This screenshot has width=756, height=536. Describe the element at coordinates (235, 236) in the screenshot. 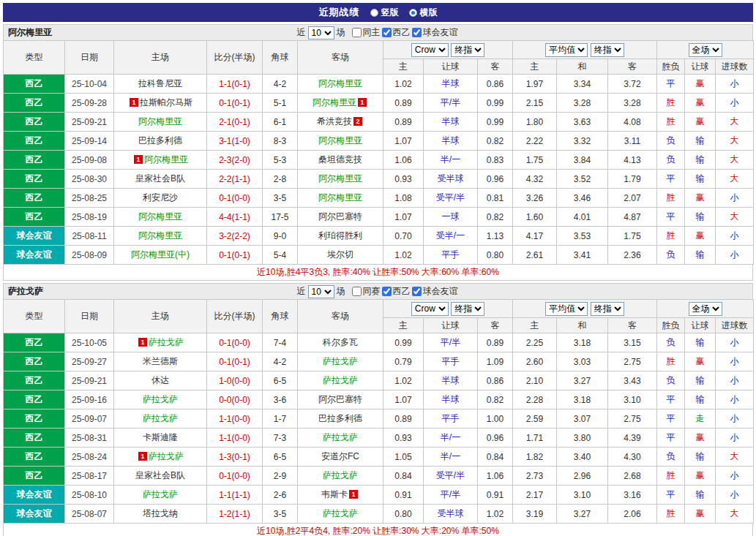

I see `score-link: 3-2(2-2)` at that location.